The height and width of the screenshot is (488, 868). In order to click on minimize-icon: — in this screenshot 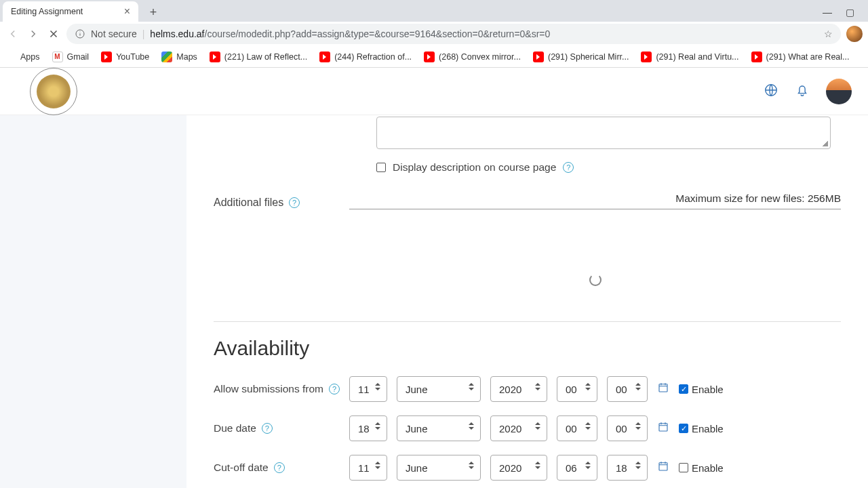, I will do `click(827, 12)`.